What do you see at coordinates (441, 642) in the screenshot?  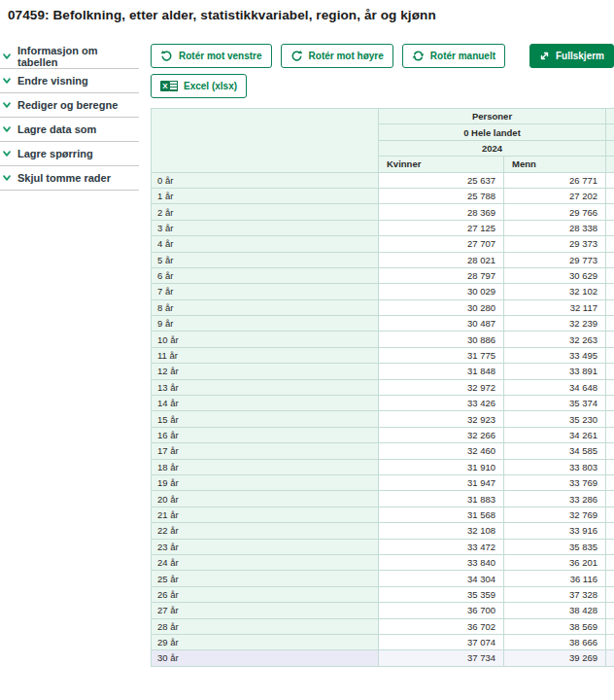 I see `kvinner-value-cell: 37 074` at bounding box center [441, 642].